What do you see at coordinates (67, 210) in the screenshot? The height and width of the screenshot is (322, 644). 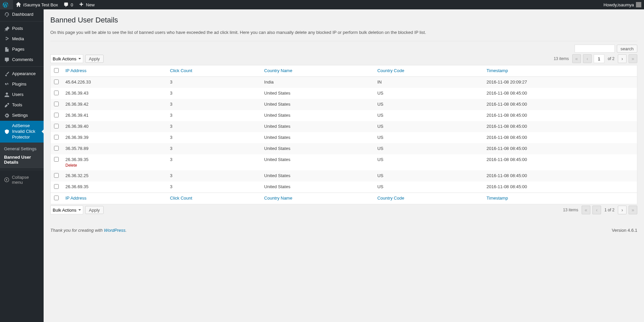 I see `bulk-actions-select-bottom: Bulk Actions` at bounding box center [67, 210].